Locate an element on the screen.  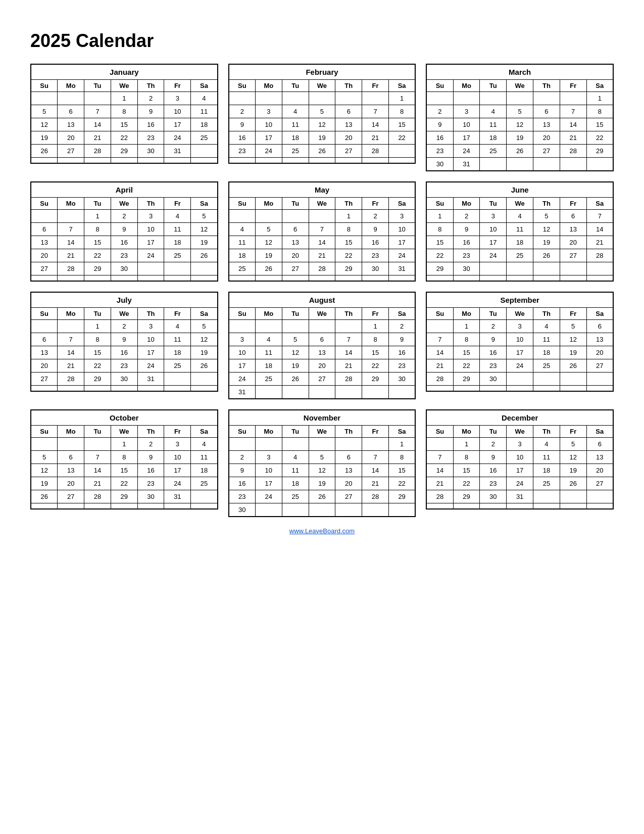
week-row: 12 is located at coordinates (322, 327).